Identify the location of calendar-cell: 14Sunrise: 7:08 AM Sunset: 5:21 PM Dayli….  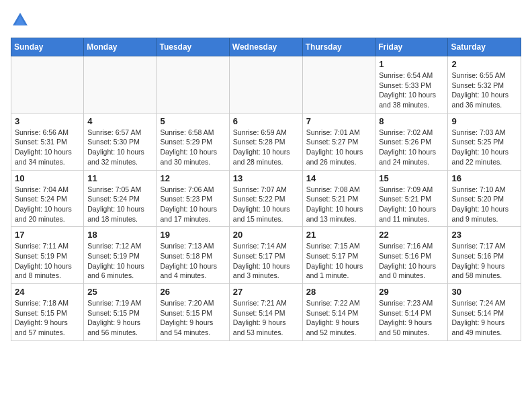
(339, 199).